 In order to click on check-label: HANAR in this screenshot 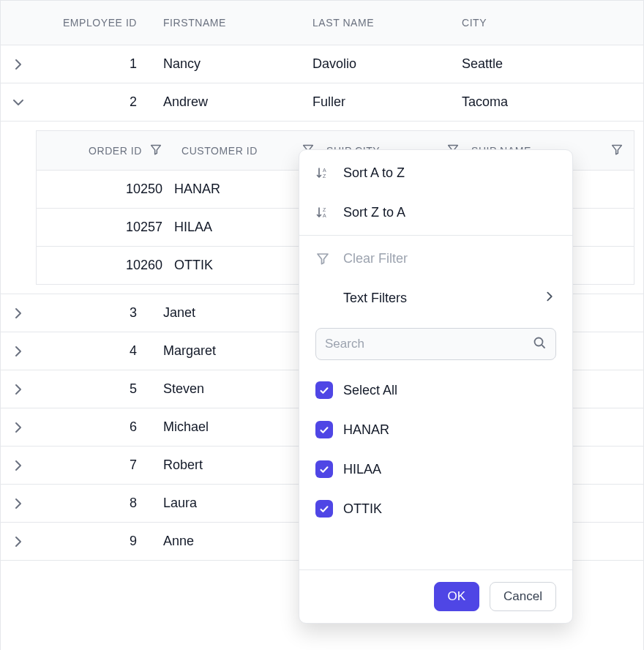, I will do `click(366, 430)`.